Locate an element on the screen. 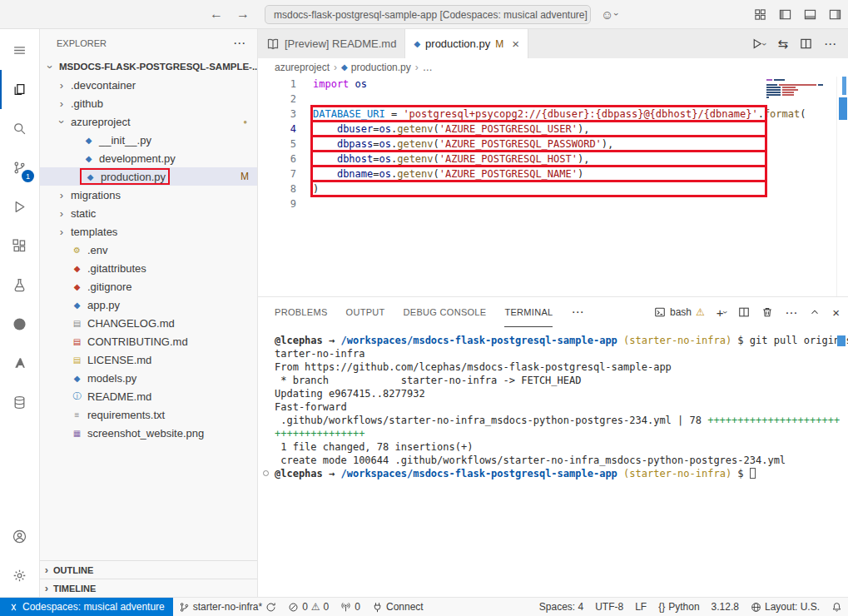 The width and height of the screenshot is (848, 616). code-line-7: 7 dbname=os.getenv('AZURE_POSTGRESQL_NAM… is located at coordinates (553, 174).